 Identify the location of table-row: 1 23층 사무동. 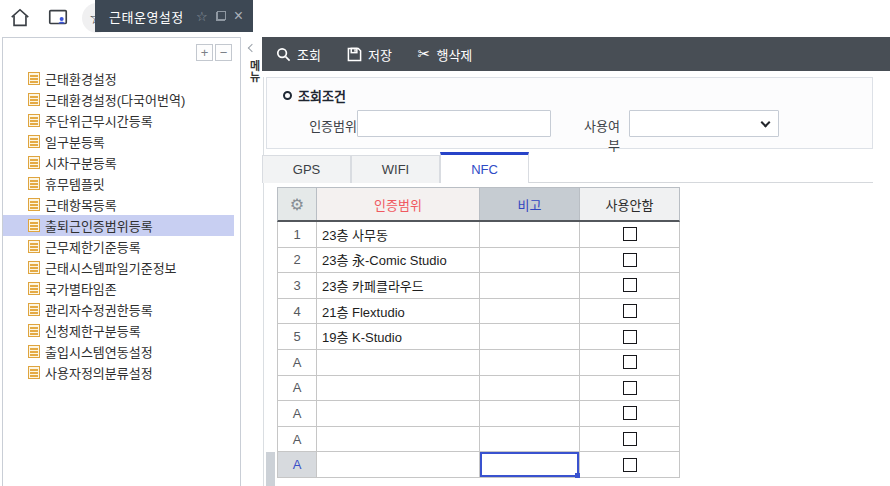
(478, 235).